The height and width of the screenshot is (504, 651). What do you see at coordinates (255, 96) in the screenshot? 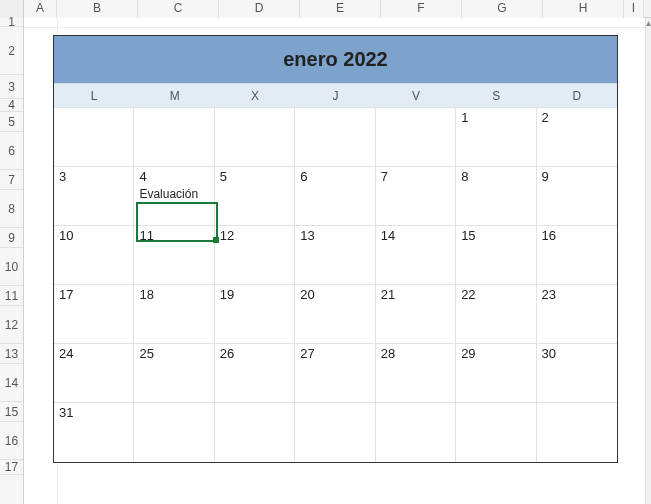
I see `day-header-wed: X` at bounding box center [255, 96].